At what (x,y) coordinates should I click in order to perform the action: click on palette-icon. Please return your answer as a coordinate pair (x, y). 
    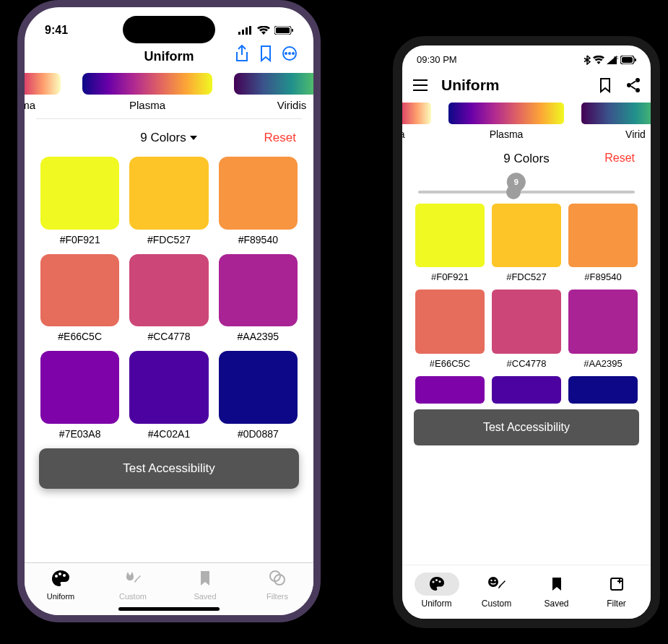
    Looking at the image, I should click on (437, 584).